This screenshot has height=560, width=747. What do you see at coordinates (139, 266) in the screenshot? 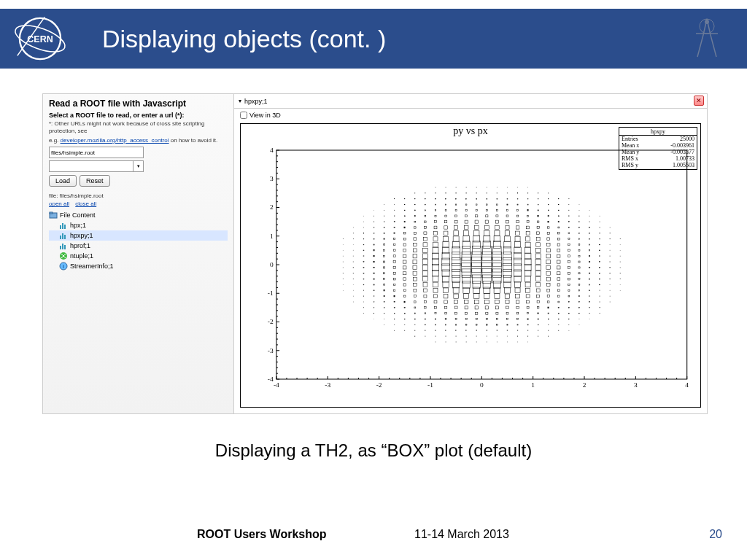
I see `tree-item: iStreamerInfo;1` at bounding box center [139, 266].